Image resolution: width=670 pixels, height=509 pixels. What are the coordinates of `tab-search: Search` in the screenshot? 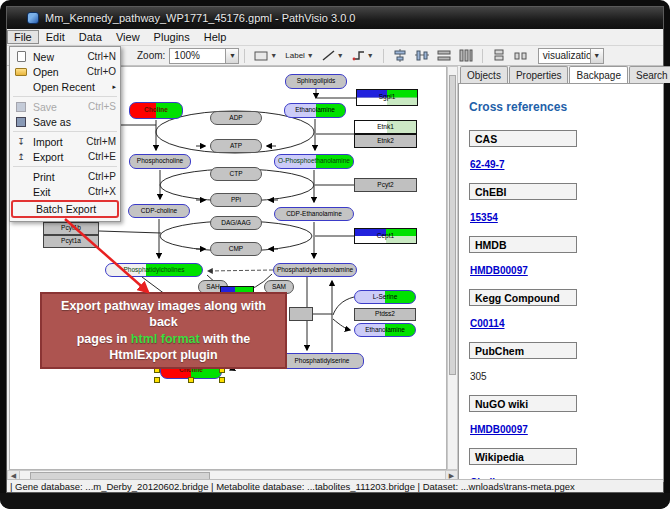 It's located at (650, 74).